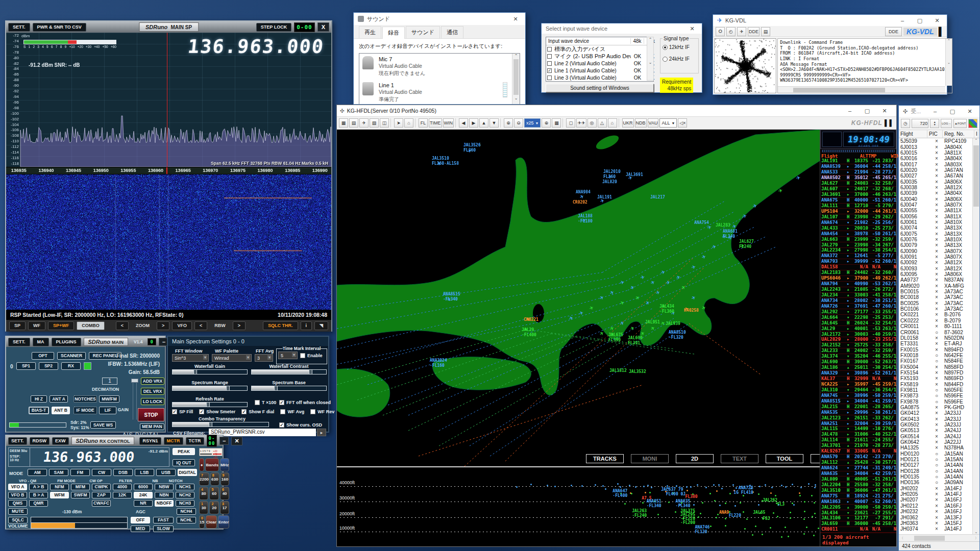 Image resolution: width=980 pixels, height=551 pixels. I want to click on flight-row: JAL292▾27177-33255/128, so click(859, 312).